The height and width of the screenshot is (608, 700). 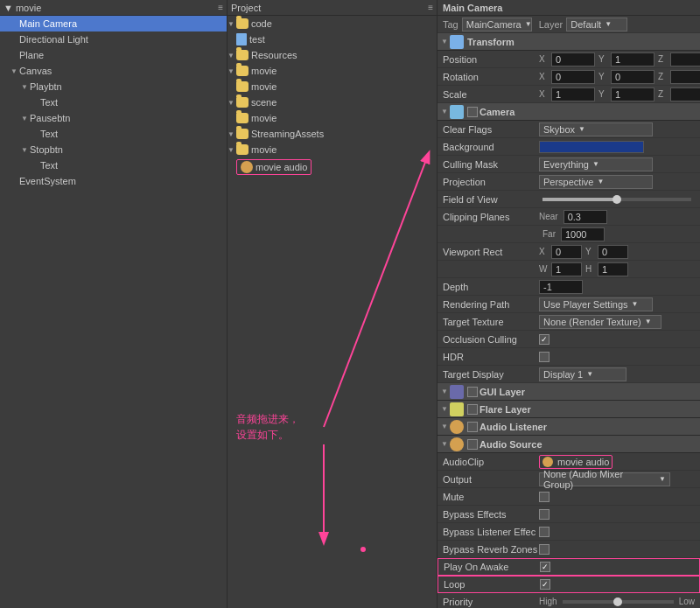 I want to click on target-display-dropdown: Display 1, so click(x=583, y=374).